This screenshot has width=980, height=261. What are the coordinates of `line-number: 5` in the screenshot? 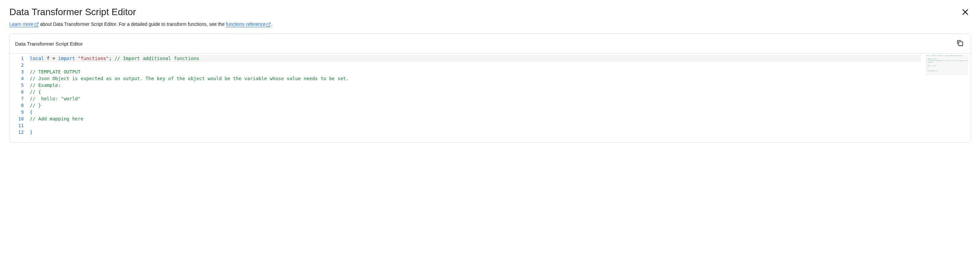 It's located at (17, 85).